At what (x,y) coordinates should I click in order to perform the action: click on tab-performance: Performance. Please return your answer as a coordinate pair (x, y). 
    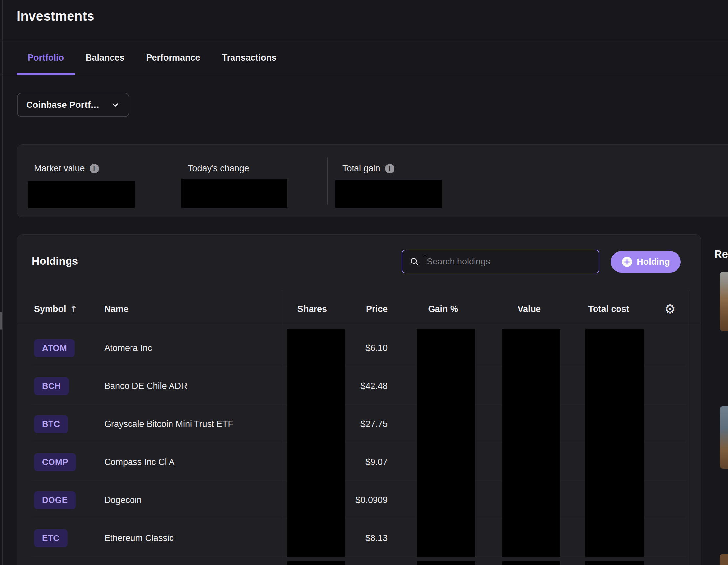
    Looking at the image, I should click on (173, 58).